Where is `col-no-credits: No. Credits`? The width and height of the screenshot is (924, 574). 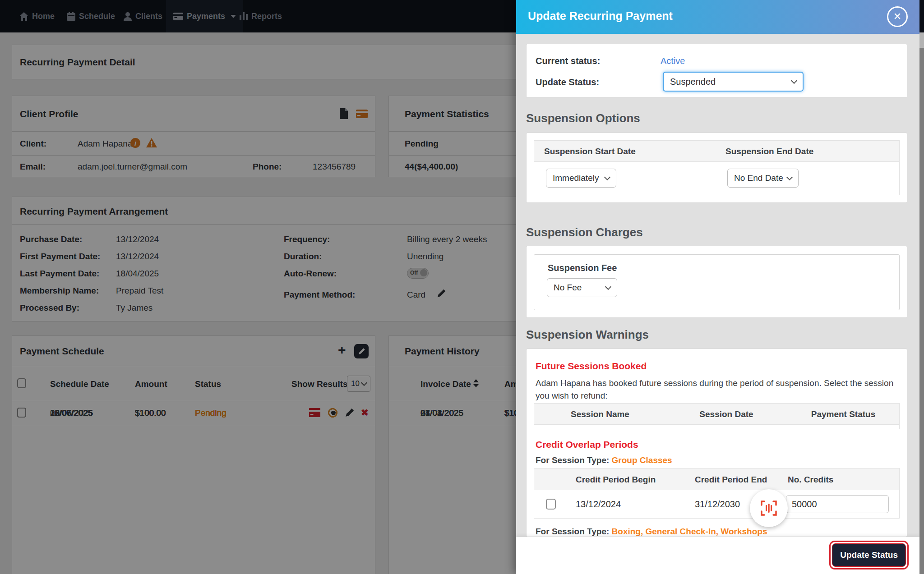
col-no-credits: No. Credits is located at coordinates (810, 480).